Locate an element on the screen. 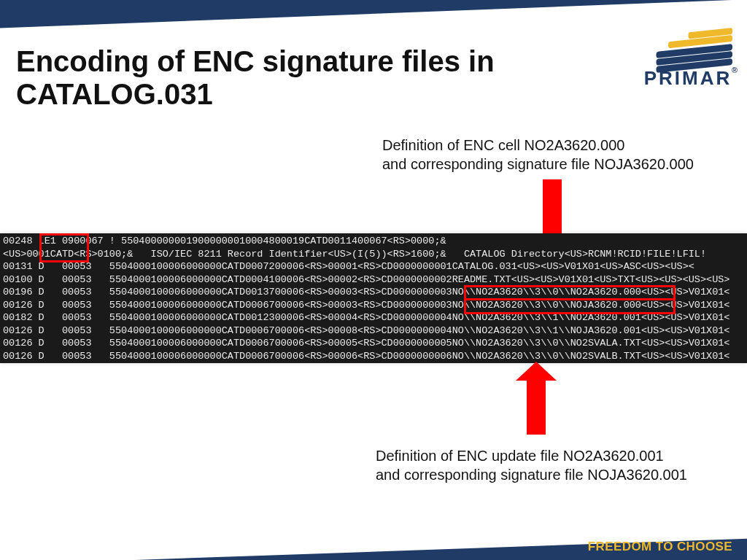 The height and width of the screenshot is (560, 747). arrow-down-icon is located at coordinates (552, 206).